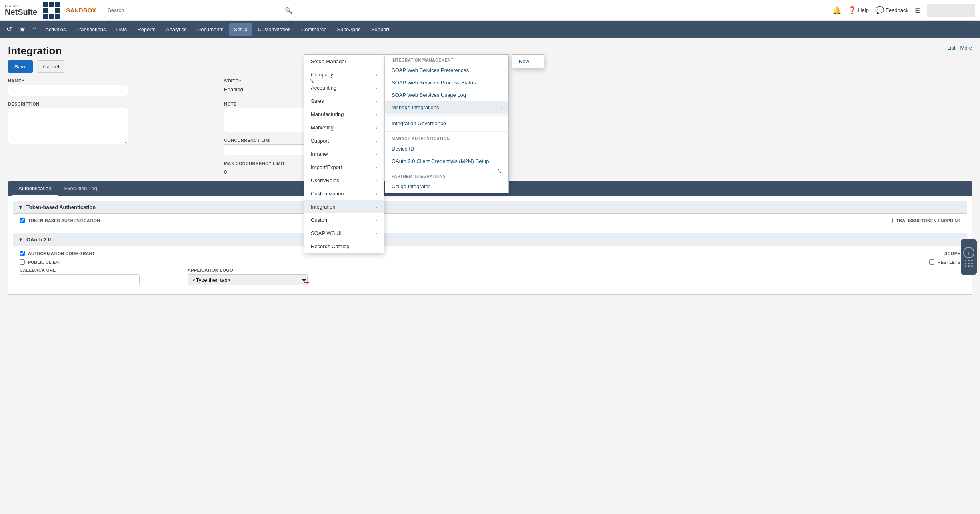 The image size is (980, 514). I want to click on public-client-checkbox, so click(22, 262).